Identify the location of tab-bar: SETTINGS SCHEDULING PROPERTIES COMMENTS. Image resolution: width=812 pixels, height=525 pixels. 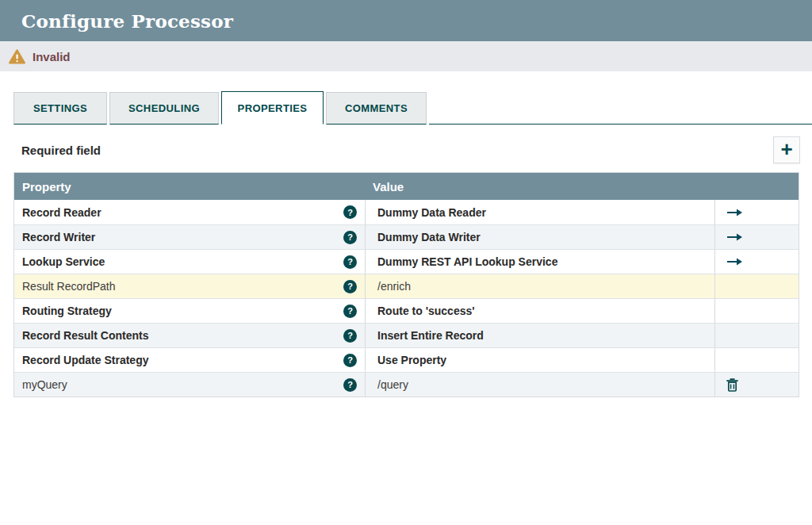
(412, 108).